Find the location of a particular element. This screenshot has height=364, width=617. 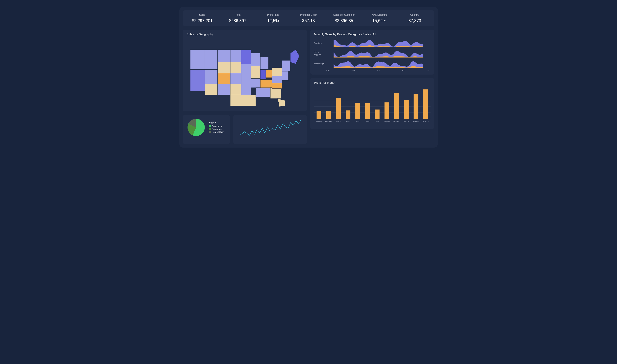

state-oh is located at coordinates (269, 74).